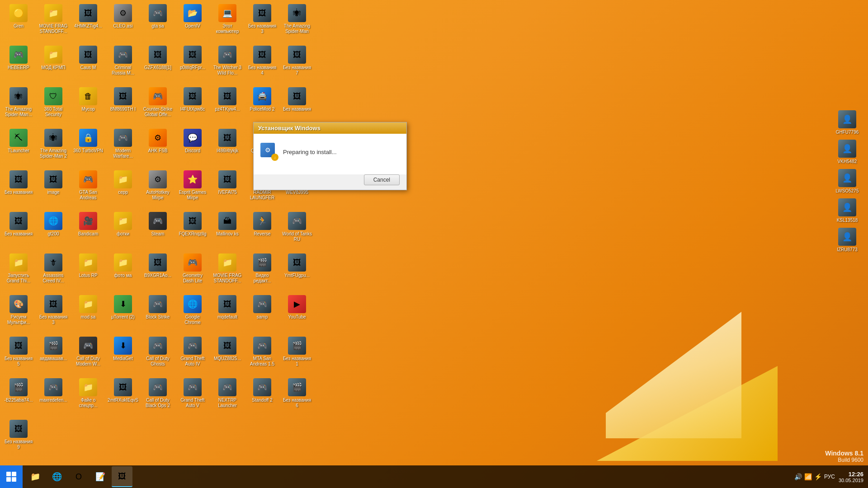  I want to click on taskbar-item-t3: O, so click(79, 477).